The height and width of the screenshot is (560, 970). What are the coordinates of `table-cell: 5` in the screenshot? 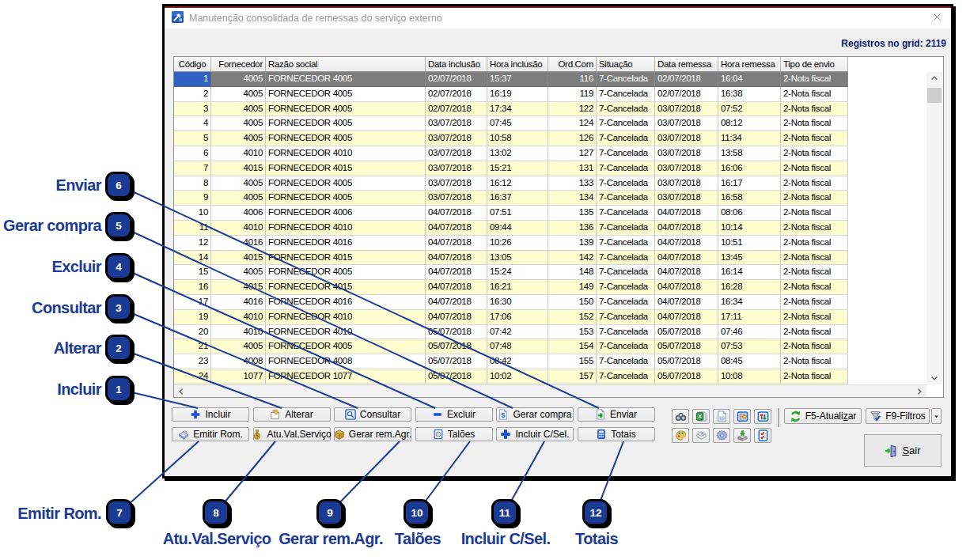 It's located at (193, 139).